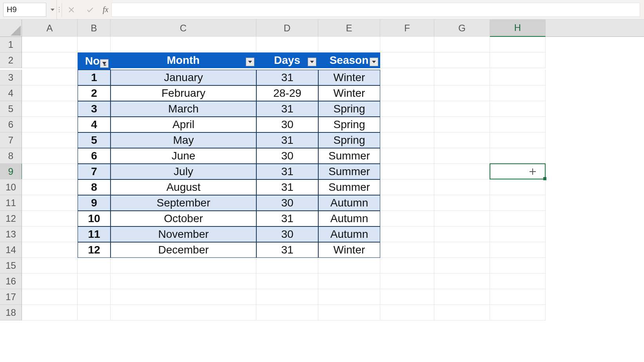  I want to click on row-header-9: 9, so click(11, 172).